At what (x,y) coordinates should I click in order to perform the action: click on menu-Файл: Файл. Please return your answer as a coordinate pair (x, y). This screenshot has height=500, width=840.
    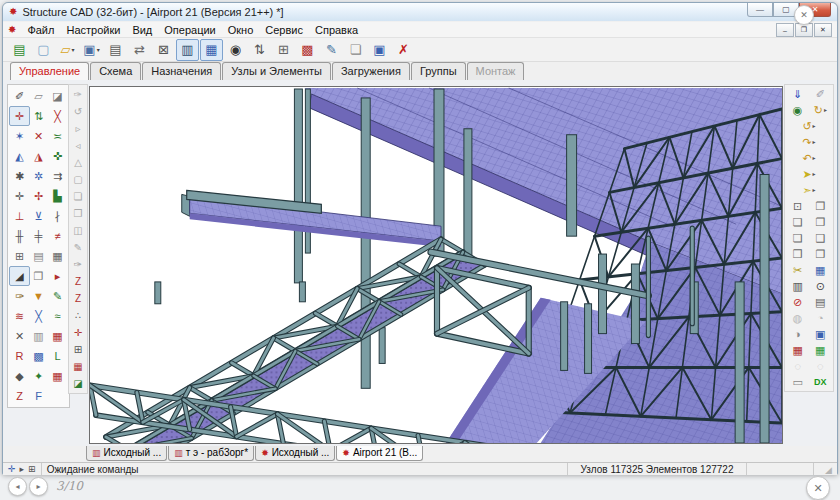
    Looking at the image, I should click on (40, 30).